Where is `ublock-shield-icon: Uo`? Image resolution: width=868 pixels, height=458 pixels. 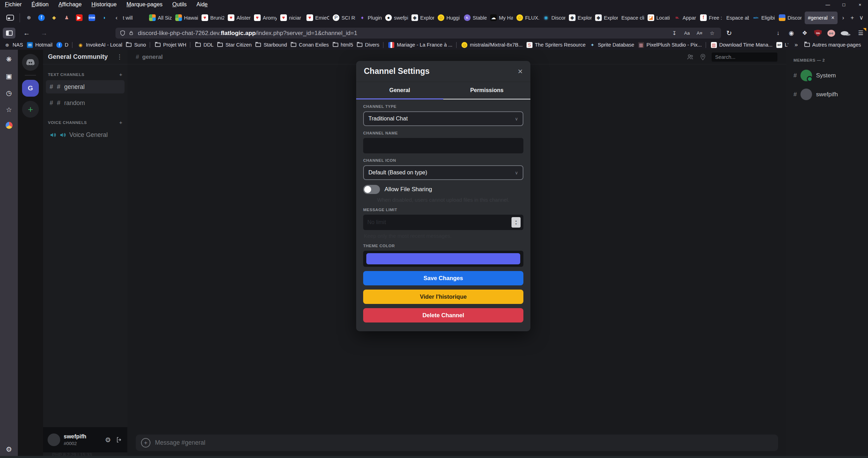
ublock-shield-icon: Uo is located at coordinates (818, 33).